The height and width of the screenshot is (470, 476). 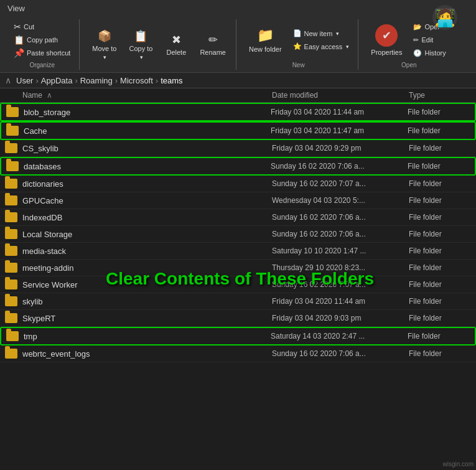 What do you see at coordinates (159, 45) in the screenshot?
I see `ribbon-group-clipboard: 📦 Move to ▾ 📋 Copy to ▾ ✖ Delete ✏ Renam…` at bounding box center [159, 45].